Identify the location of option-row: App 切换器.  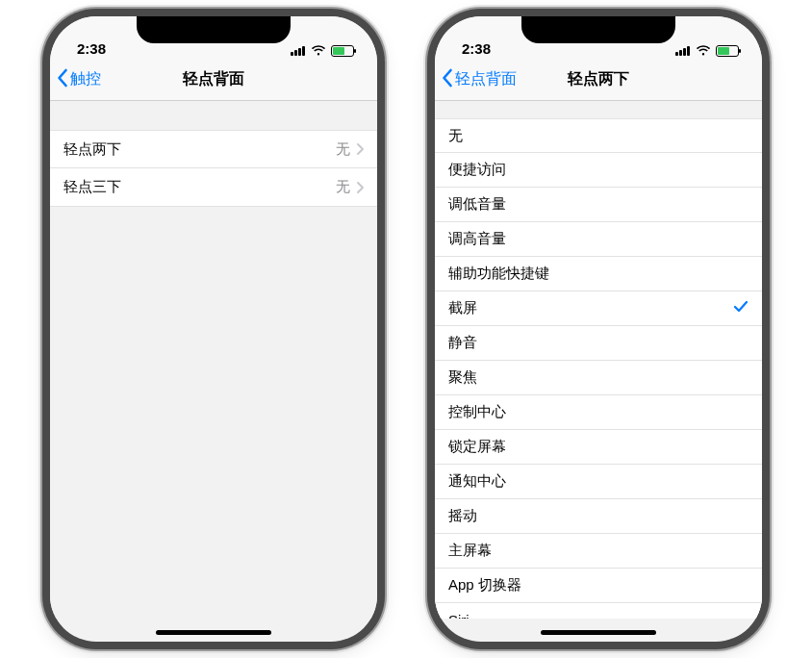
(598, 586).